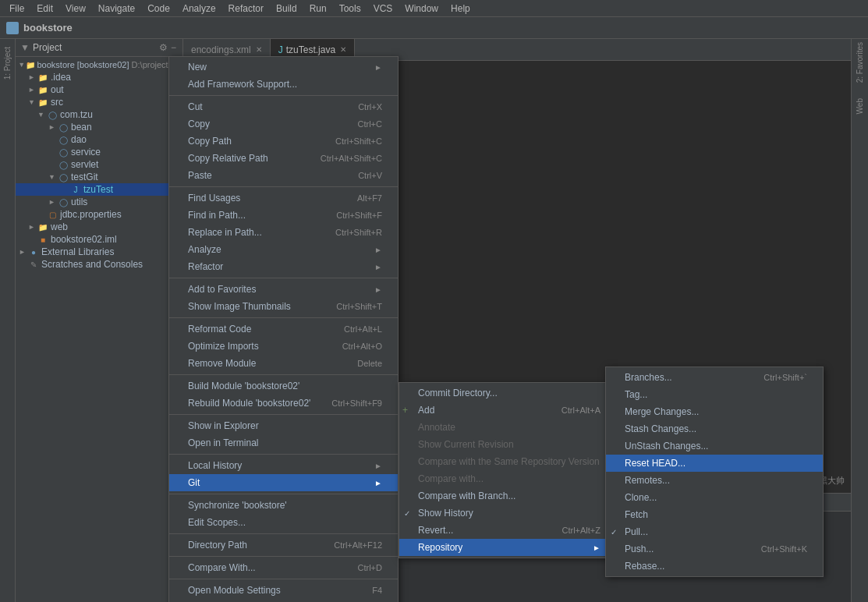 The image size is (868, 602). Describe the element at coordinates (647, 480) in the screenshot. I see `menu-item-label: Remotes...` at that location.